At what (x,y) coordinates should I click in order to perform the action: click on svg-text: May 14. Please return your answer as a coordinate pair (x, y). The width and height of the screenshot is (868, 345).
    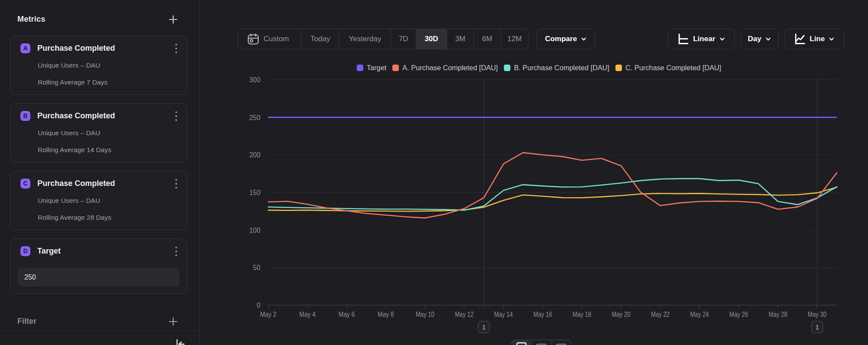
    Looking at the image, I should click on (503, 314).